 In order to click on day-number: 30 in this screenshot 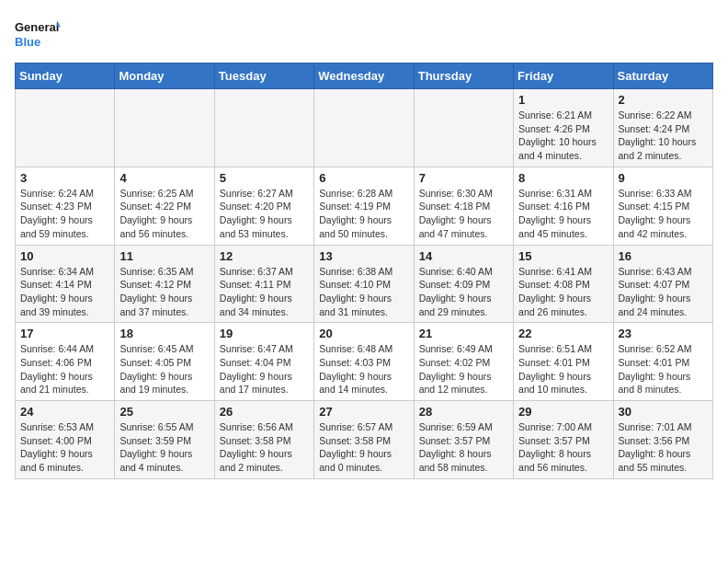, I will do `click(664, 412)`.